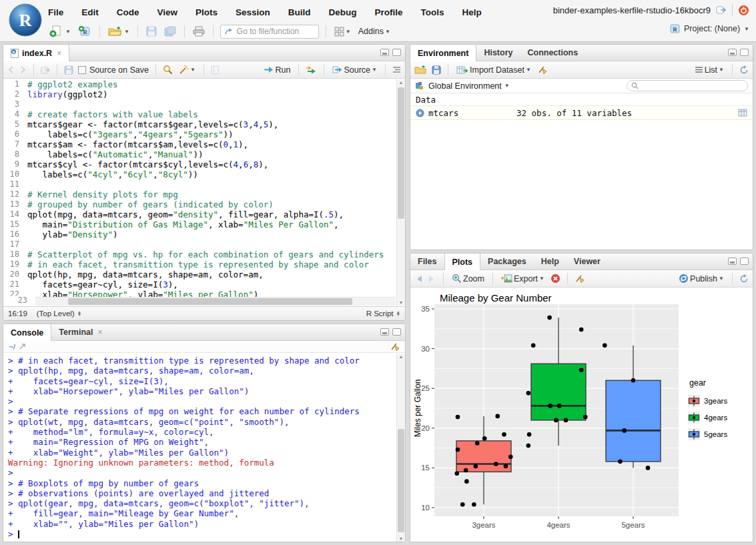 Image resolution: width=756 pixels, height=545 pixels. I want to click on tab-plots: Plots, so click(463, 261).